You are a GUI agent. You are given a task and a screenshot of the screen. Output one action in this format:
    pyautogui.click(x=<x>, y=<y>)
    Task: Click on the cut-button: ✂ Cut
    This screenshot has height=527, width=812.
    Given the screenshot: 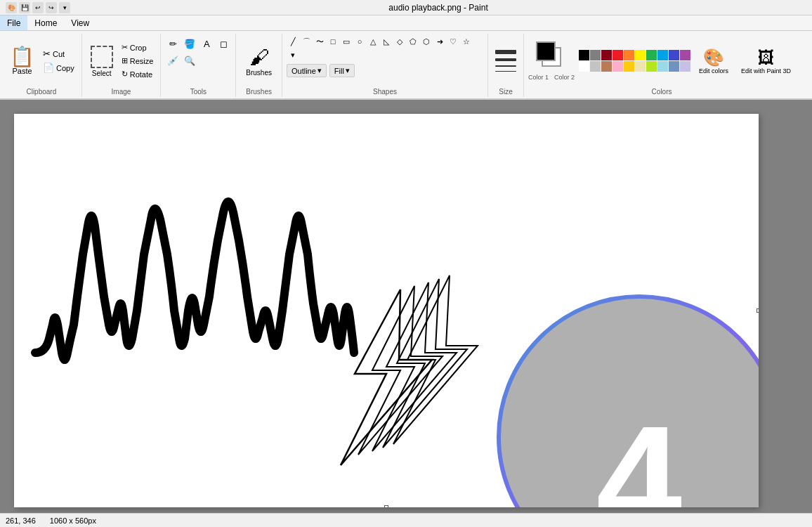 What is the action you would take?
    pyautogui.click(x=59, y=53)
    